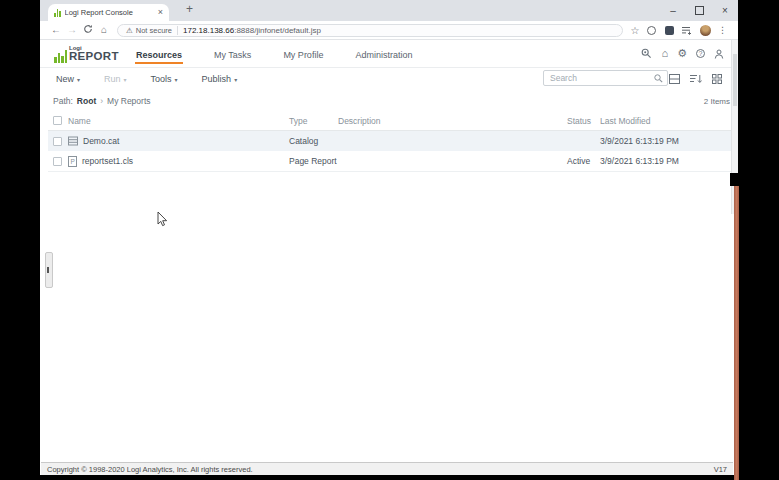 The width and height of the screenshot is (779, 480). What do you see at coordinates (699, 10) in the screenshot?
I see `window-controls: – ×` at bounding box center [699, 10].